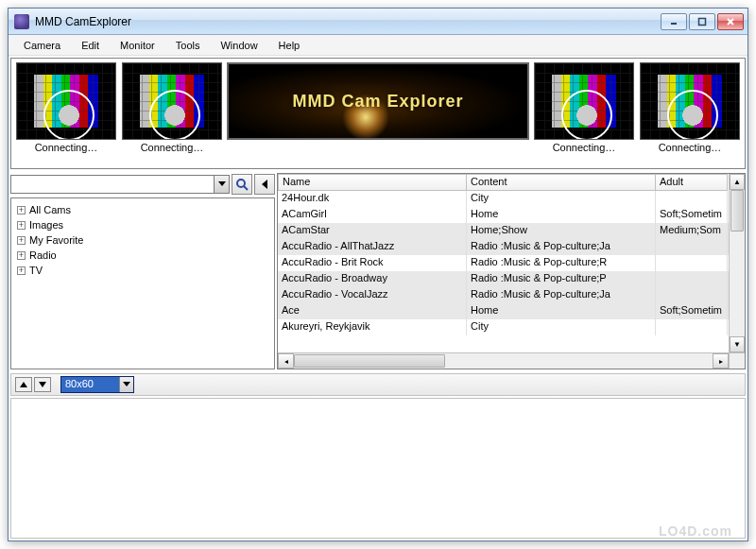  What do you see at coordinates (561, 231) in the screenshot?
I see `cell-content: Home;Show` at bounding box center [561, 231].